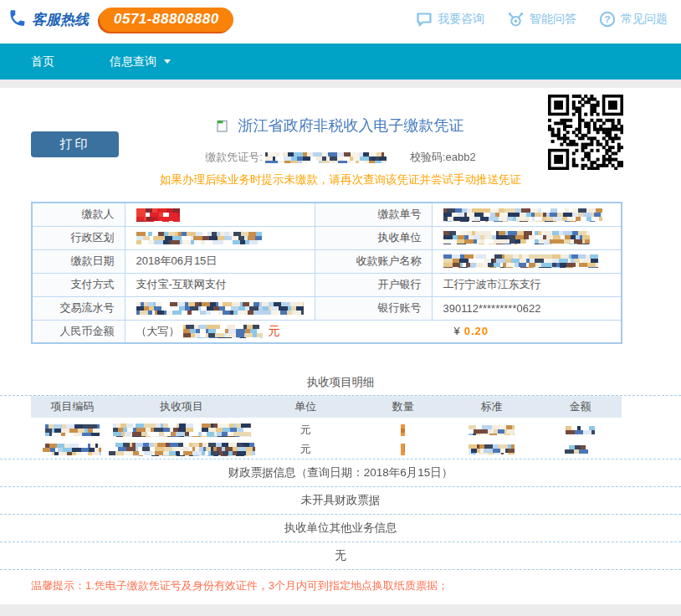 This screenshot has height=616, width=681. What do you see at coordinates (553, 19) in the screenshot?
I see `header-link-label: 智能问答` at bounding box center [553, 19].